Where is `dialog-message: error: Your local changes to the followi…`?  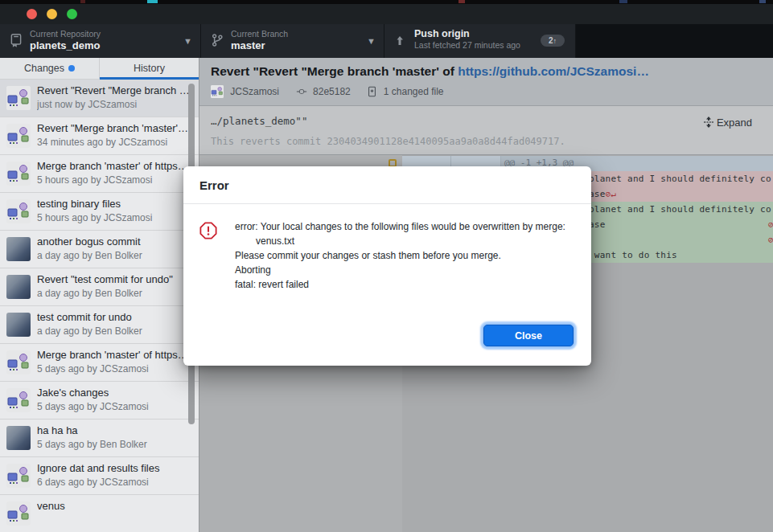 dialog-message: error: Your local changes to the followi… is located at coordinates (401, 256).